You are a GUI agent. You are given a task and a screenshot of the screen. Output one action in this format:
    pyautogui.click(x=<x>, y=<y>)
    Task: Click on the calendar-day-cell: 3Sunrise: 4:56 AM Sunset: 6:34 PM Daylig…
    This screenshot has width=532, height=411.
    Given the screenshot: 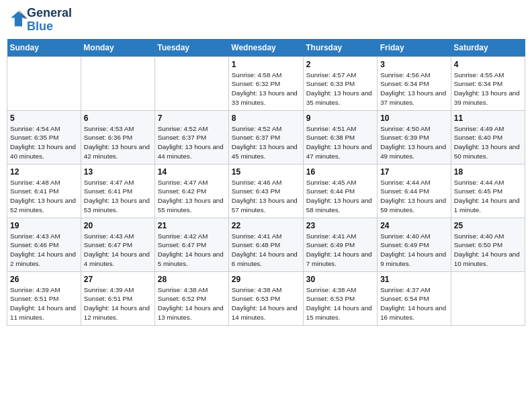 What is the action you would take?
    pyautogui.click(x=414, y=83)
    